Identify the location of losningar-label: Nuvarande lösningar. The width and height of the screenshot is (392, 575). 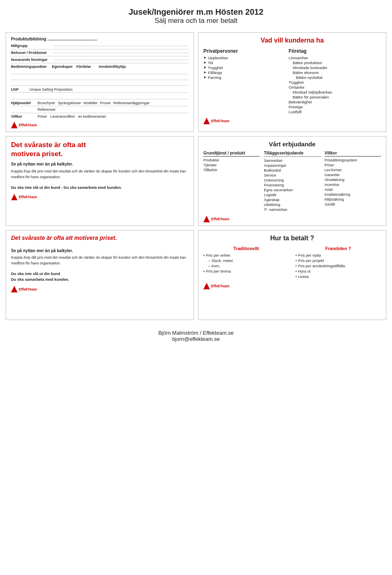
(31, 60).